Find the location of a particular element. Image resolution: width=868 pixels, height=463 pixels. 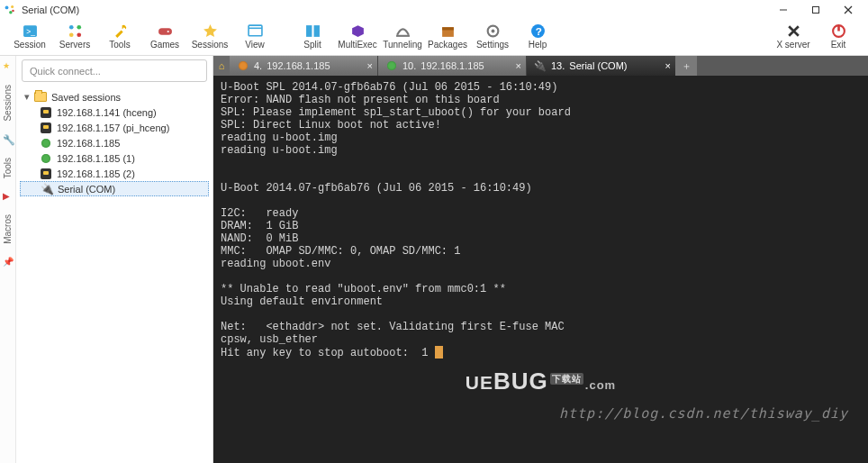

toolbar-settings: Settings is located at coordinates (493, 36).